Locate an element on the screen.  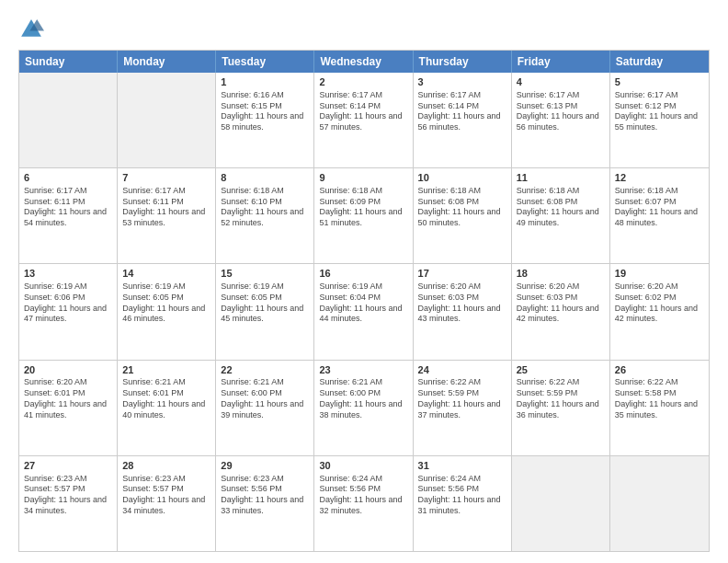
day-info: Sunrise: 6:20 AM Sunset: 6:01 PM Dayligh… is located at coordinates (68, 399).